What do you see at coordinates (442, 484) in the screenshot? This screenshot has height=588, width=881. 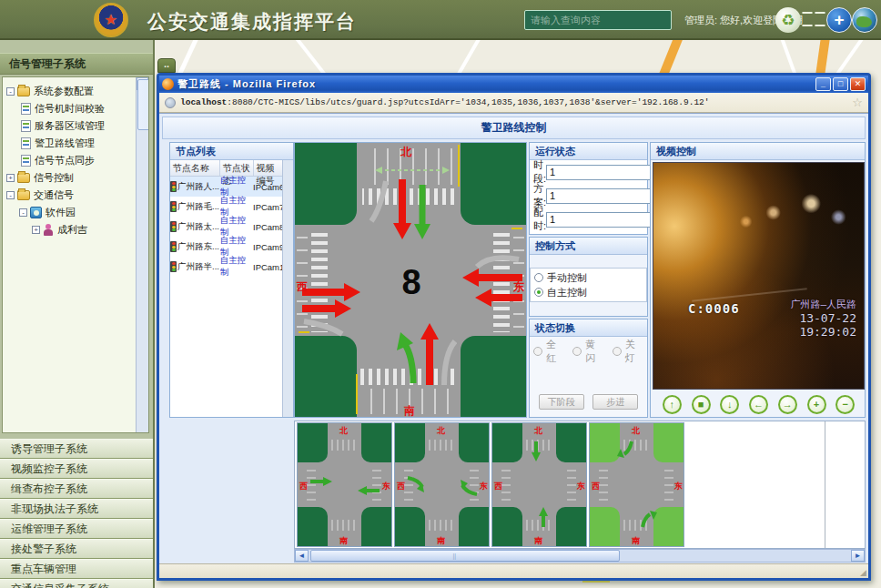 I see `phase-thumb-ew-left: 北 西 东 南` at bounding box center [442, 484].